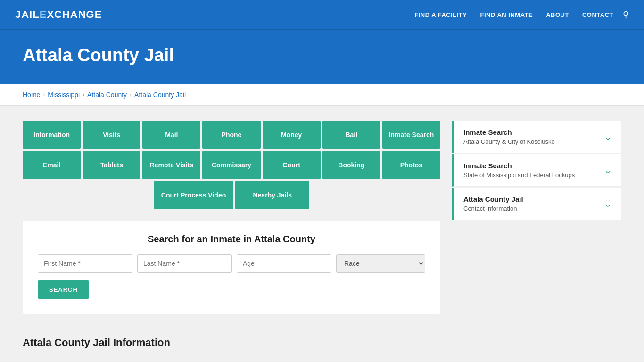  Describe the element at coordinates (493, 199) in the screenshot. I see `sidebar-card-contact-title: Attala County Jail` at that location.